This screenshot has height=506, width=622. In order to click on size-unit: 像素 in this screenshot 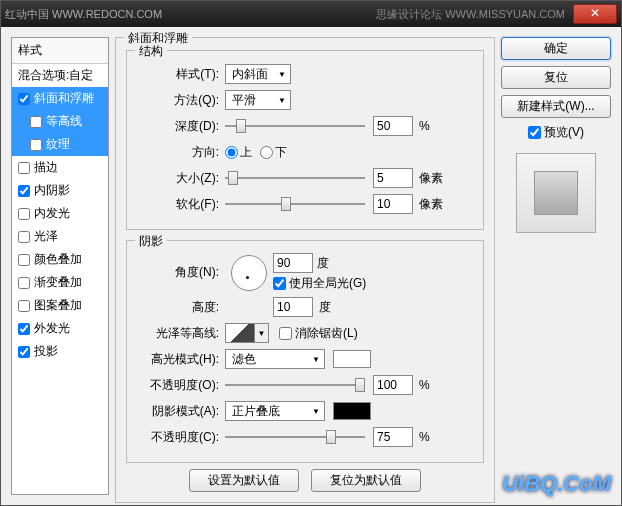, I will do `click(431, 178)`.